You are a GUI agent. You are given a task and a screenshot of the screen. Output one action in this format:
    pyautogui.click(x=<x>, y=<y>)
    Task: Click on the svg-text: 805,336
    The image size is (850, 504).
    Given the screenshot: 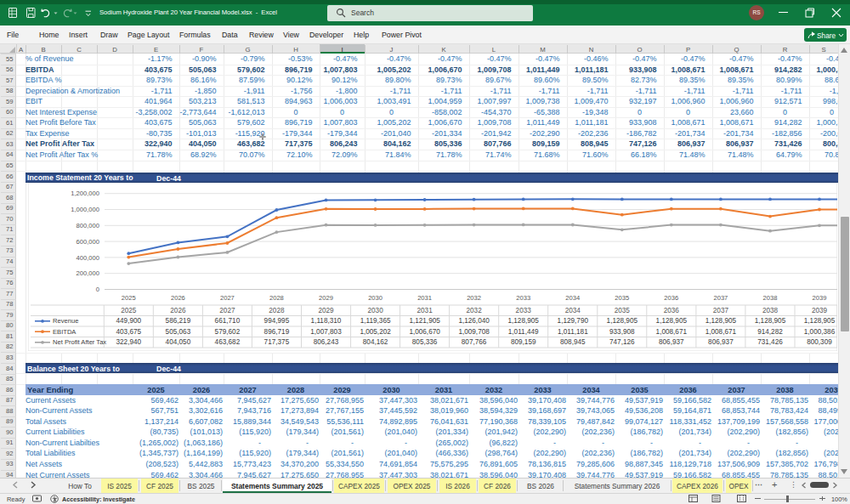 What is the action you would take?
    pyautogui.click(x=425, y=342)
    